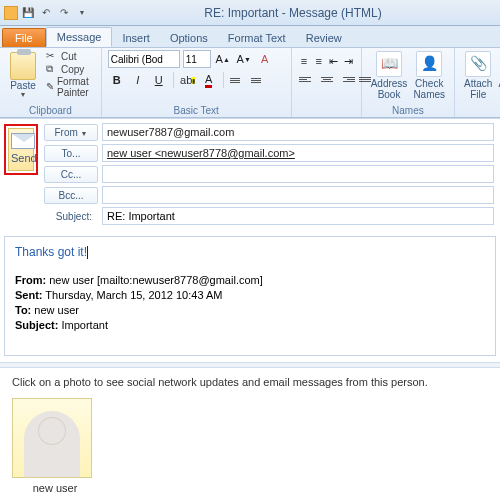 This screenshot has width=500, height=500. What do you see at coordinates (84, 325) in the screenshot?
I see `quoted-subject-value: Important` at bounding box center [84, 325].